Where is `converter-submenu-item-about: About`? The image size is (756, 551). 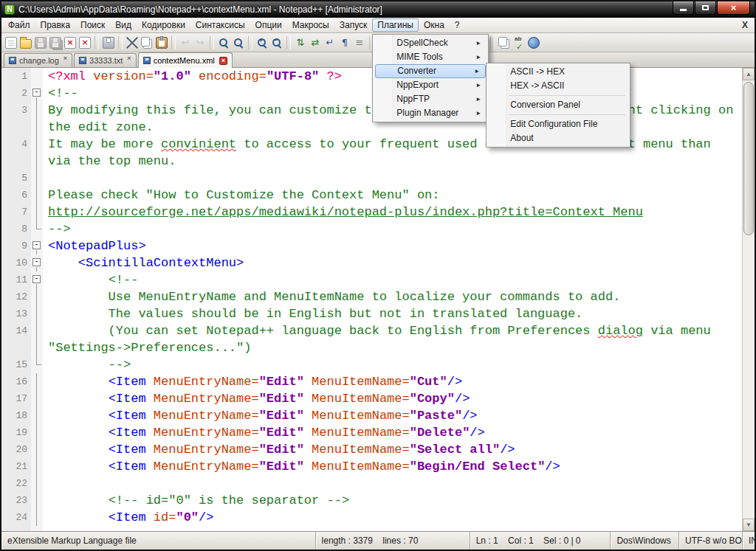
converter-submenu-item-about: About is located at coordinates (558, 139).